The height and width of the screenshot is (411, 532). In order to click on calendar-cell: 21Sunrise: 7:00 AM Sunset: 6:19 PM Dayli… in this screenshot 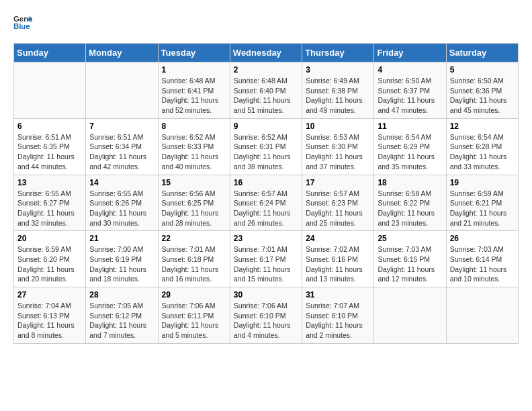, I will do `click(122, 259)`.